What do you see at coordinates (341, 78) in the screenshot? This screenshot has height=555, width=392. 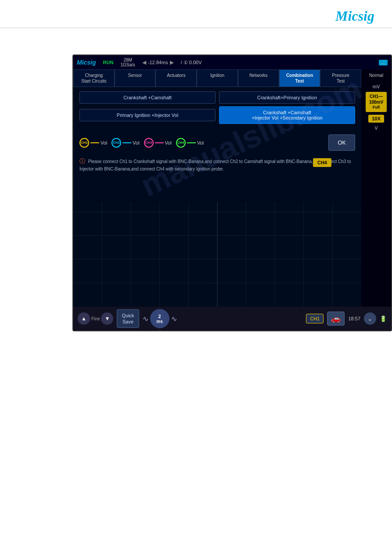 I see `tab-pressure-test: Pressure Test` at bounding box center [341, 78].